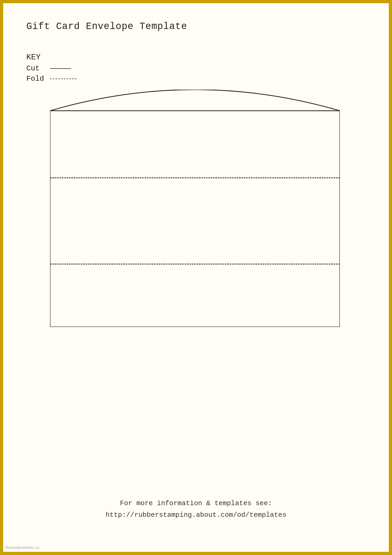 This screenshot has height=555, width=392. What do you see at coordinates (37, 79) in the screenshot?
I see `key-fold-label: Fold` at bounding box center [37, 79].